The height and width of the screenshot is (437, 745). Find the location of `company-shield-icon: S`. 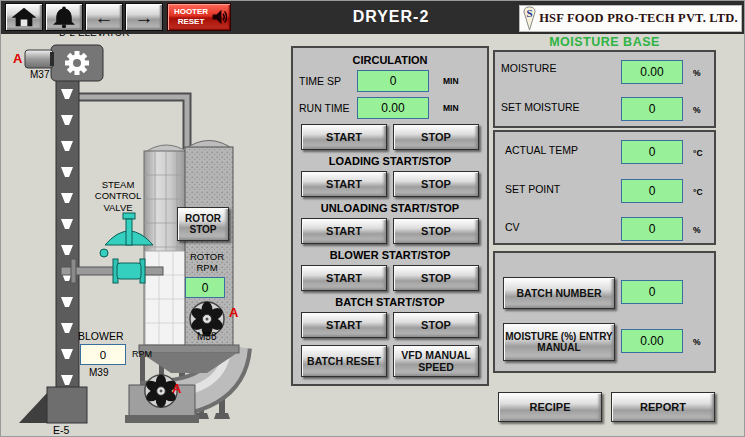

company-shield-icon: S is located at coordinates (530, 18).